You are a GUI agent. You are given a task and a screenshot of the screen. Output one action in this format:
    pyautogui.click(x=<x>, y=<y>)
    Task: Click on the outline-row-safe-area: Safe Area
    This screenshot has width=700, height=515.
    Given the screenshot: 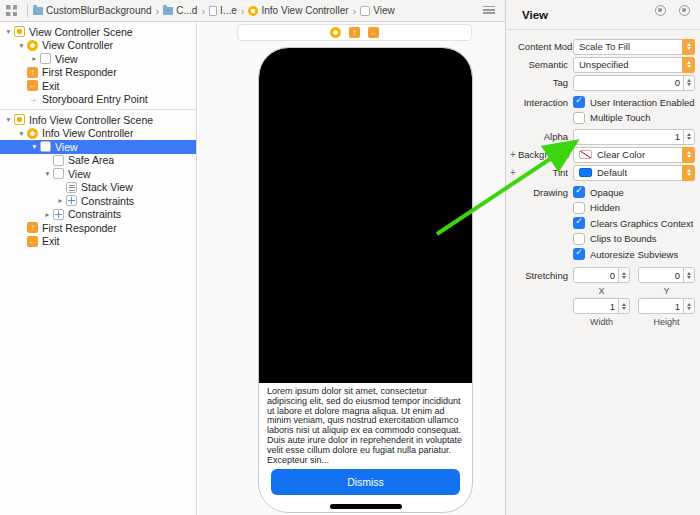 What is the action you would take?
    pyautogui.click(x=98, y=161)
    